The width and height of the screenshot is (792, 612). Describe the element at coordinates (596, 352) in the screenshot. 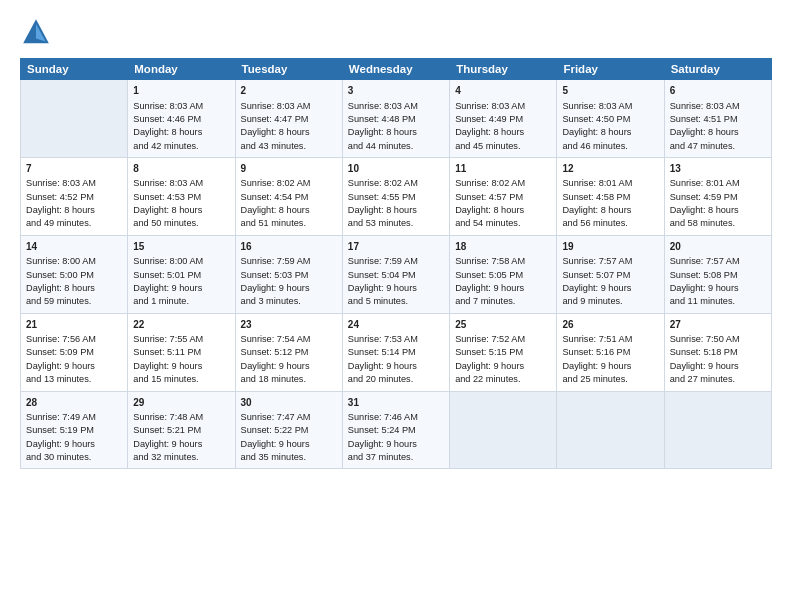

I see `day-info: Sunset: 5:16 PM` at that location.